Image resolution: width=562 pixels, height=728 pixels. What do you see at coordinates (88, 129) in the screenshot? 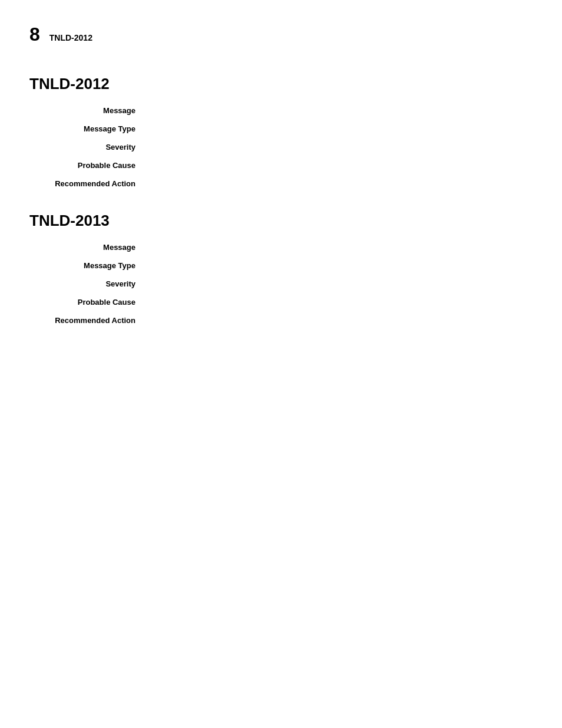
I see `field-label-tnld-2012-1: Message Type` at bounding box center [88, 129].